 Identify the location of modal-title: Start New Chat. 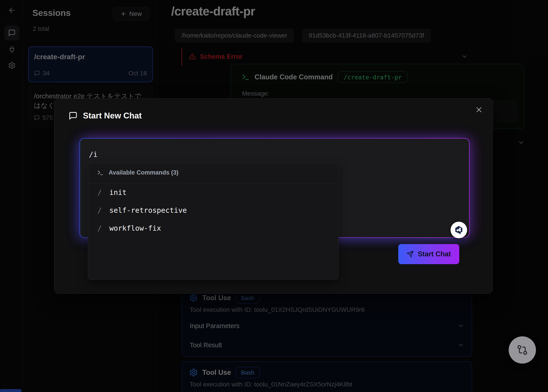
(112, 116).